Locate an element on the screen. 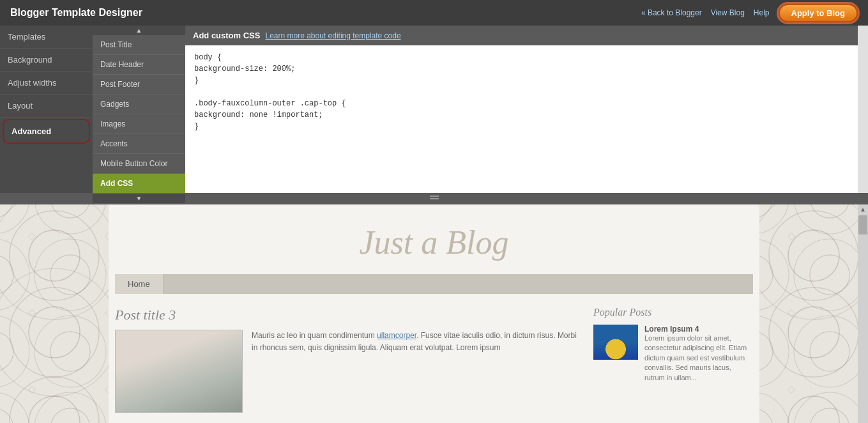 The width and height of the screenshot is (868, 423). popular-post-item: Lorem Ipsum 4 Lorem ipsum dolor sit amet… is located at coordinates (673, 354).